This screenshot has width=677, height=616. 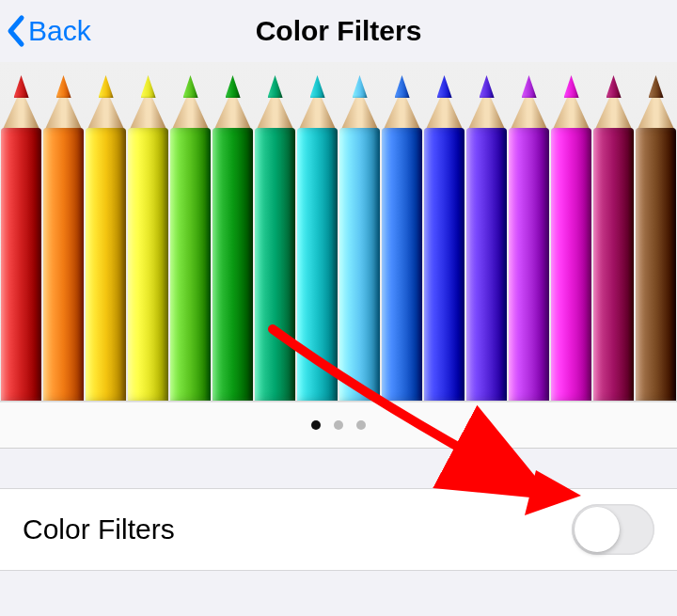 What do you see at coordinates (338, 529) in the screenshot?
I see `color-filters-row: Color Filters` at bounding box center [338, 529].